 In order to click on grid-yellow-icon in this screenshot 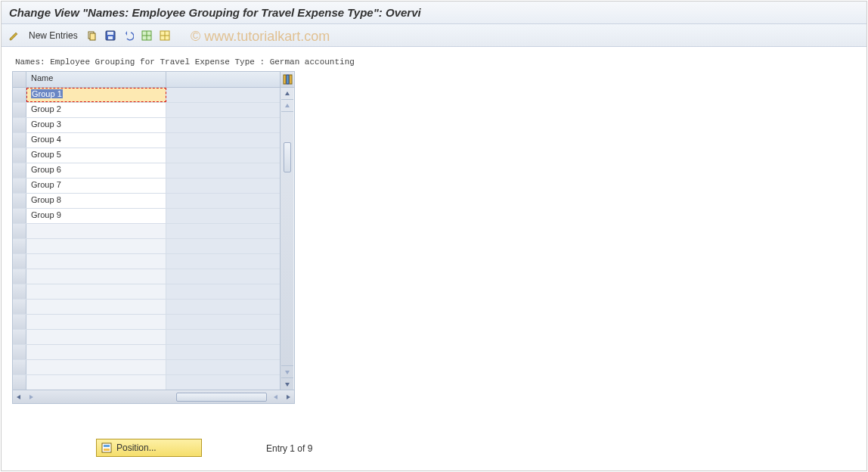, I will do `click(165, 36)`.